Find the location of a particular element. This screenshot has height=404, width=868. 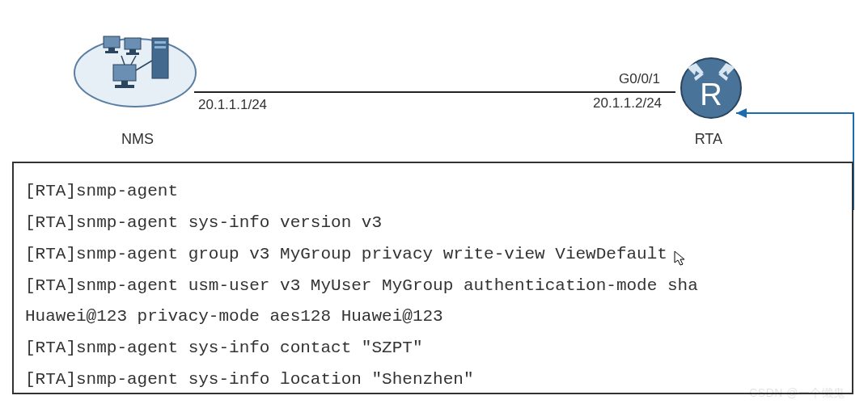

config-line: [RTA]snmp-agent group v3 MyGroup privacy… is located at coordinates (433, 255).